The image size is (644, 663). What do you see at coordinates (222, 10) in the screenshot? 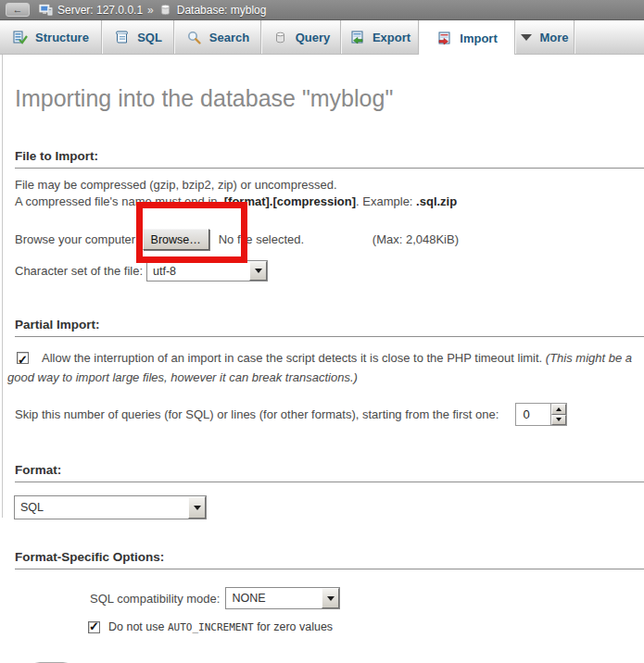
I see `breadcrumb-database: Database: myblog` at bounding box center [222, 10].